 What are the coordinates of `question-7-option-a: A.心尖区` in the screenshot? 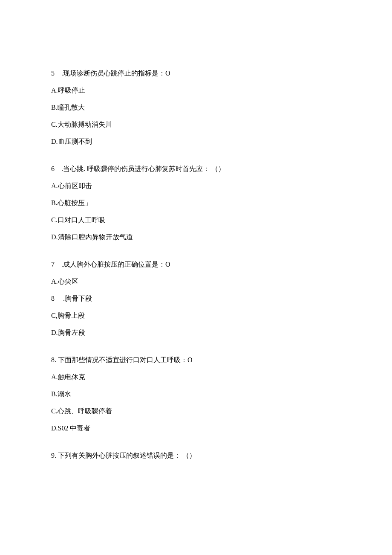 It's located at (196, 282).